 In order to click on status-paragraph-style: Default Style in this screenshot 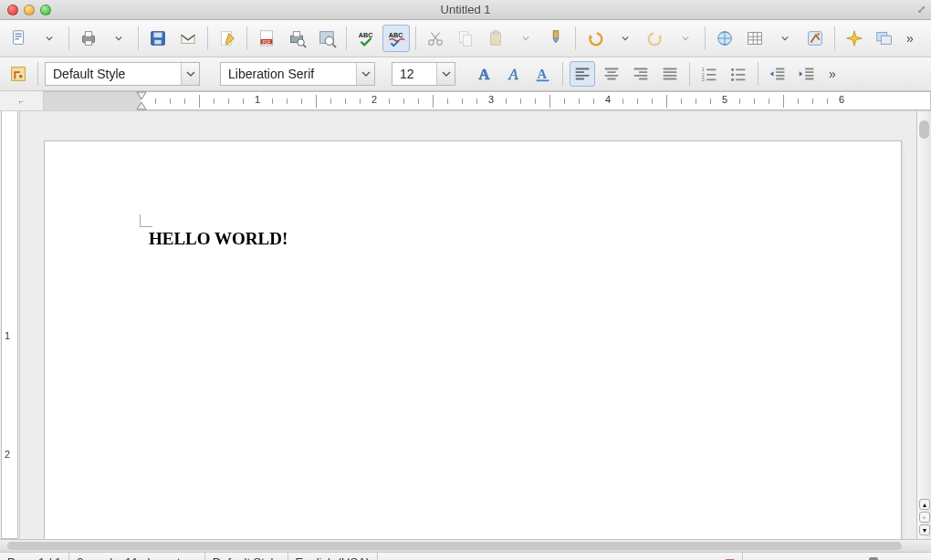, I will do `click(246, 556)`.